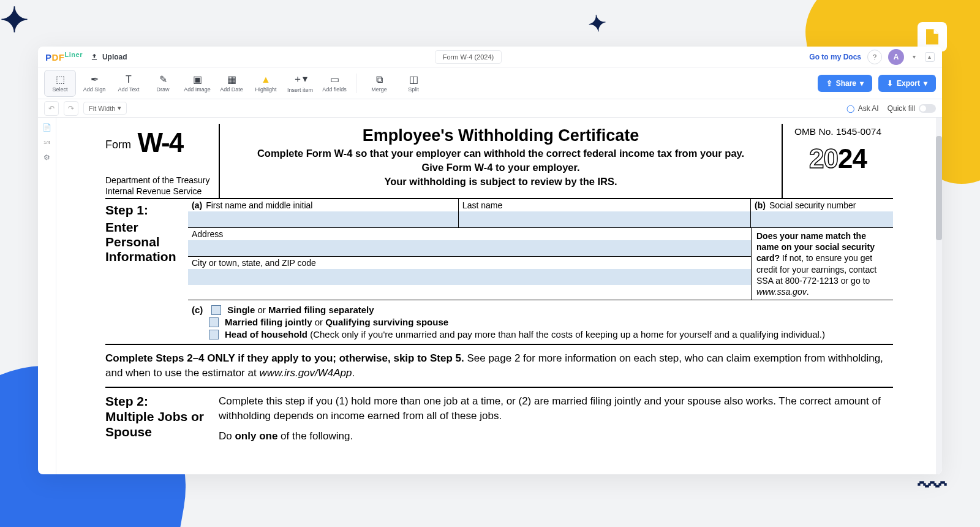 This screenshot has height=527, width=980. Describe the element at coordinates (266, 83) in the screenshot. I see `tool-highlight: ▲Highlight` at that location.